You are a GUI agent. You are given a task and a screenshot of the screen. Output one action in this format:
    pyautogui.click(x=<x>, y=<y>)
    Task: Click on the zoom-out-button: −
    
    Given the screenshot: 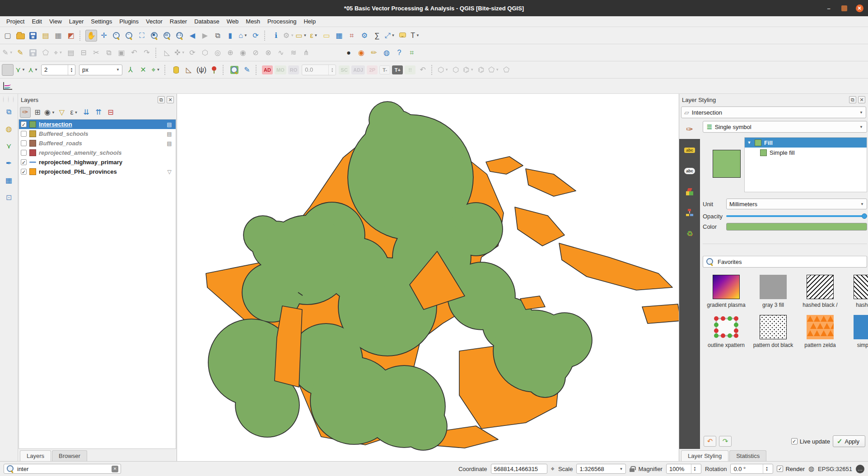 What is the action you would take?
    pyautogui.click(x=129, y=36)
    